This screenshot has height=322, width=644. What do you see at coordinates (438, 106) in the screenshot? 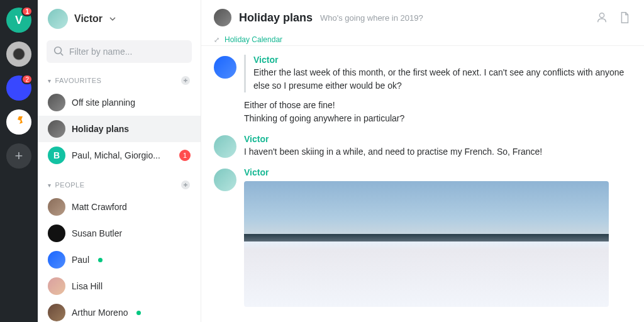
I see `message-text: Either of those are fine!` at bounding box center [438, 106].